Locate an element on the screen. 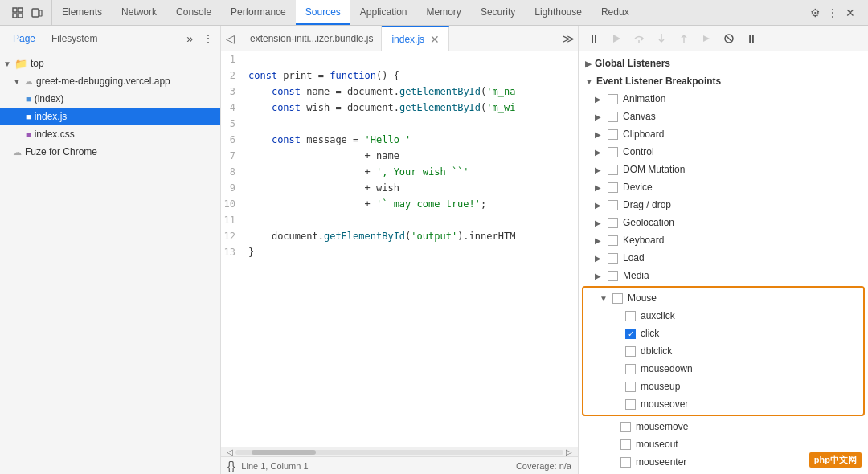 The image size is (868, 474). group-canvas: ▶ Canvas is located at coordinates (723, 116).